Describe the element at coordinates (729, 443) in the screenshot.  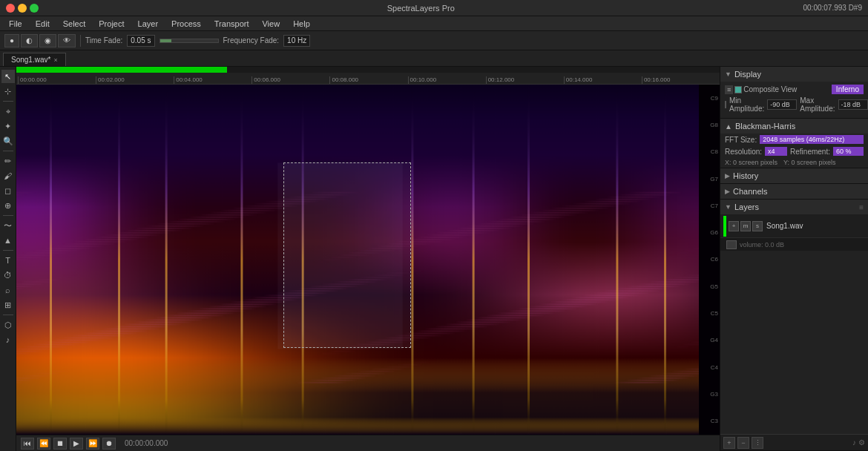
I see `rb-btn-1: +` at that location.